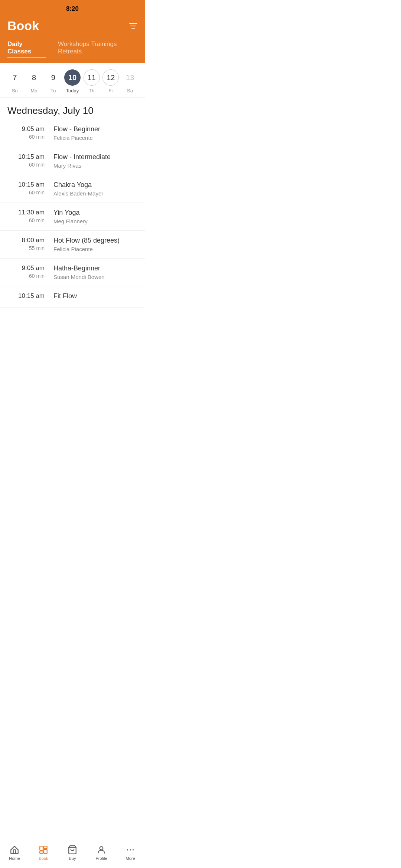  Describe the element at coordinates (72, 245) in the screenshot. I see `class-item-5: 8:00 am 55 min Hot Flow (85 degrees) Fel…` at that location.